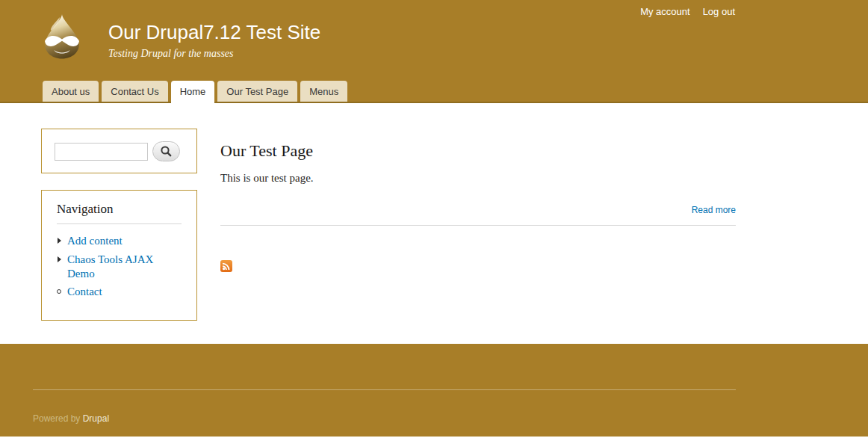  Describe the element at coordinates (214, 54) in the screenshot. I see `site-slogan: Testing Drupal for the masses` at that location.